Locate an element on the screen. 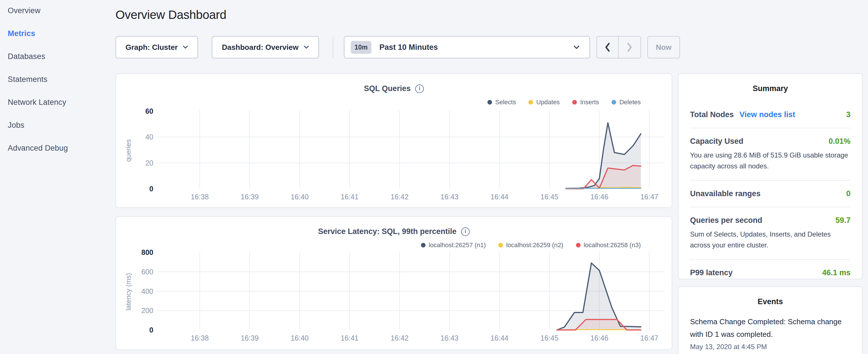 Image resolution: width=868 pixels, height=354 pixels. sidebar-item-statements: Statements is located at coordinates (60, 79).